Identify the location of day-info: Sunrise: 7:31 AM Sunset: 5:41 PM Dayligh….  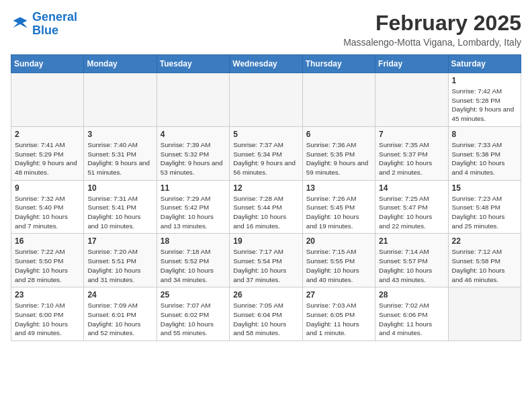
(120, 212).